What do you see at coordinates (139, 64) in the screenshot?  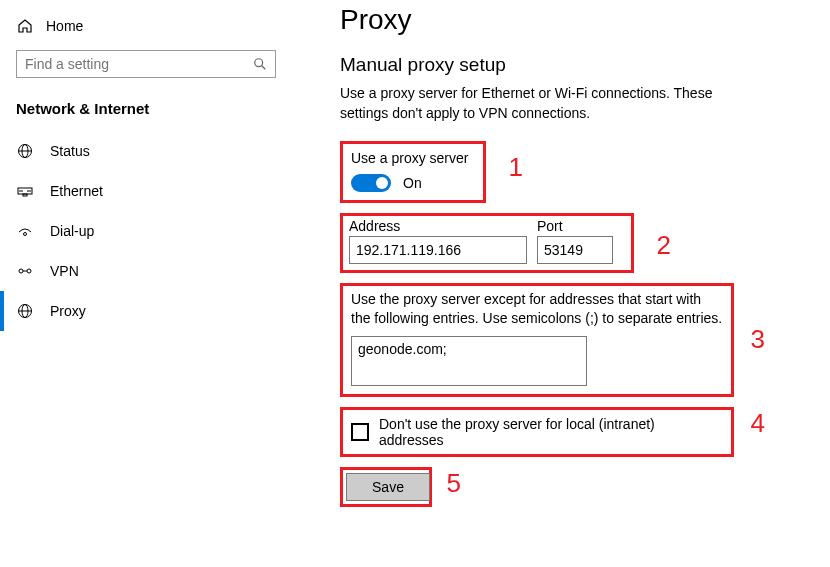 I see `search-input` at bounding box center [139, 64].